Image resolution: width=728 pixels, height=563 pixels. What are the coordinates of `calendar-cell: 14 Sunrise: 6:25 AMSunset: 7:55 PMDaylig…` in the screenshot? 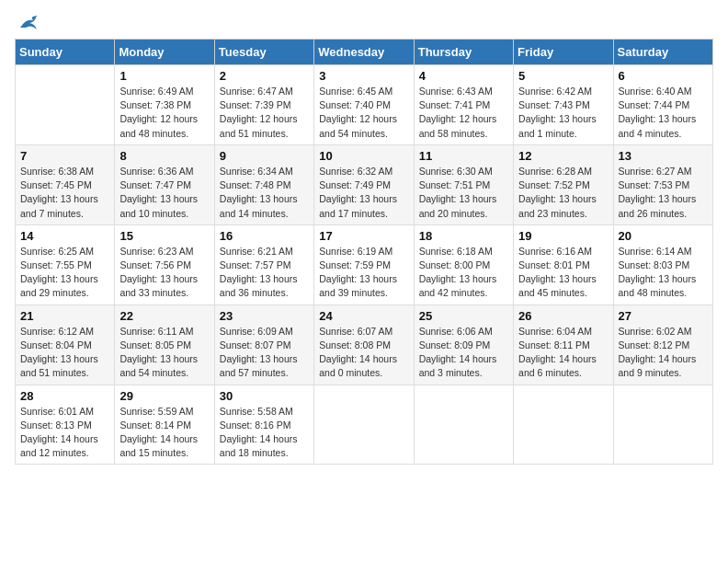 It's located at (65, 265).